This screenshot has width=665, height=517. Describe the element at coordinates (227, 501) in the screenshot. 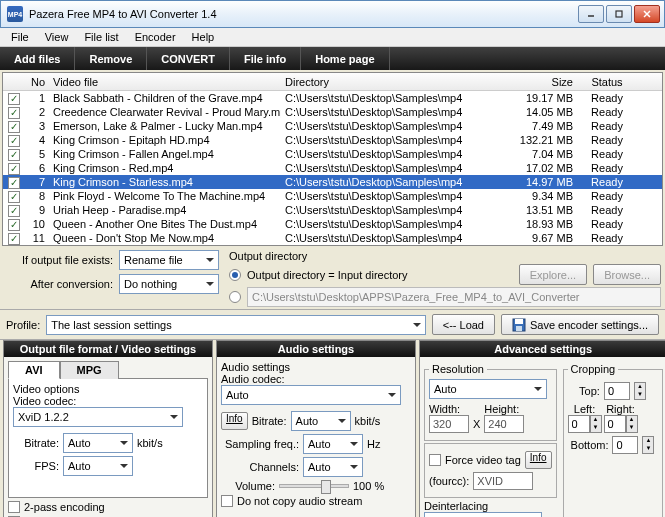

I see `nocopy-audio-checkbox` at that location.